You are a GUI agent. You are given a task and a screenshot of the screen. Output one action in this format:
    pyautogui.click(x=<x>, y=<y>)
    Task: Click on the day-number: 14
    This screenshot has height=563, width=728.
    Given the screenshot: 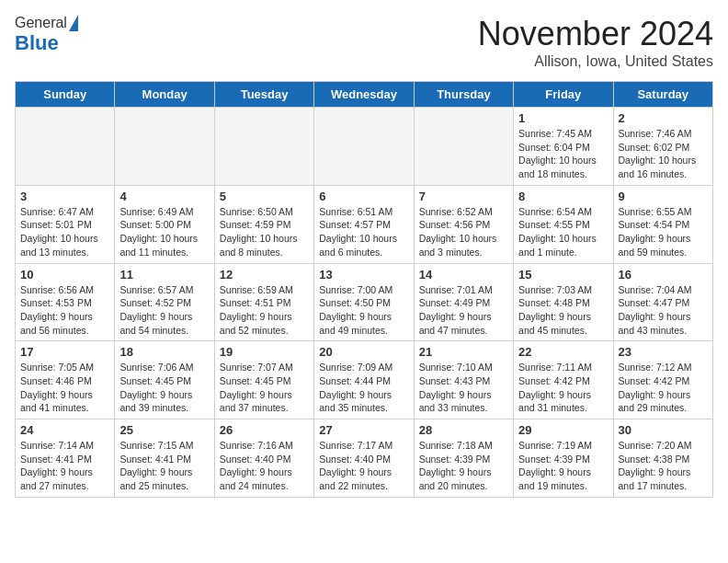 What is the action you would take?
    pyautogui.click(x=463, y=274)
    